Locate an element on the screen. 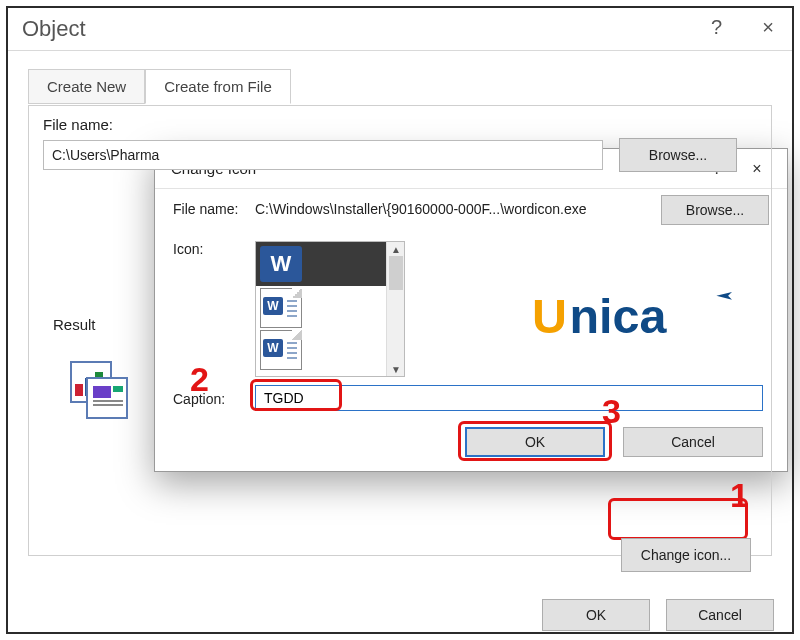 The height and width of the screenshot is (640, 800). help-icon: ? is located at coordinates (716, 28).